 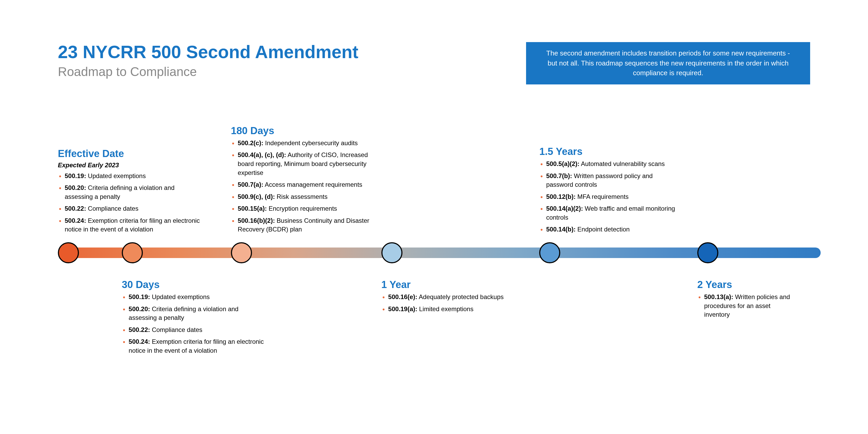 I want to click on list-item: 500.4(a), (c), (d): Authority of CISO, I…, so click(x=302, y=164).